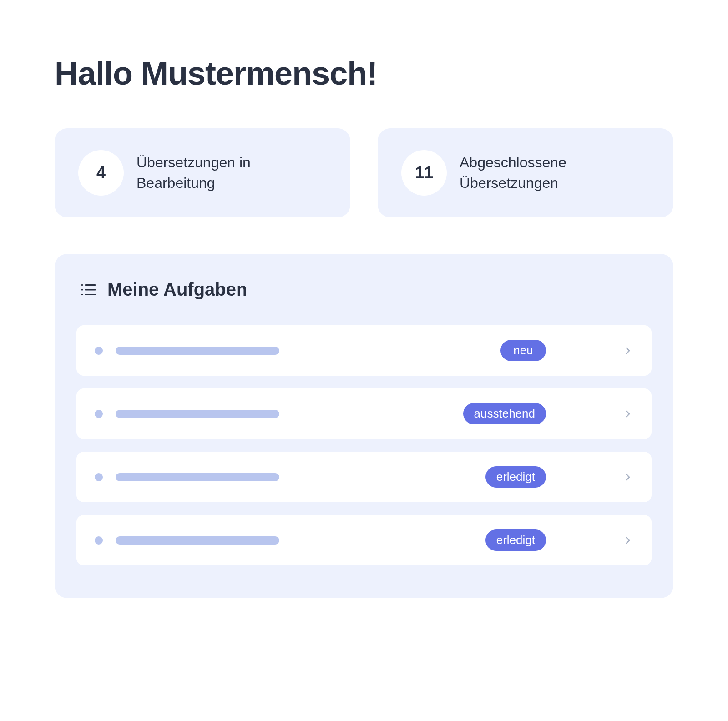 The height and width of the screenshot is (721, 728). I want to click on tasks-title: Meine Aufgaben, so click(177, 289).